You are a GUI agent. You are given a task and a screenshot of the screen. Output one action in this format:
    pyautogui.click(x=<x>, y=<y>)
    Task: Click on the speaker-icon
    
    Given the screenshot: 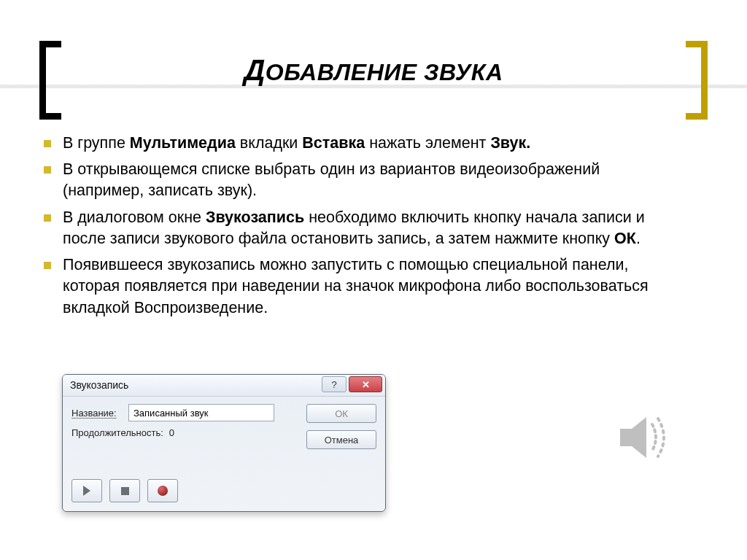 What is the action you would take?
    pyautogui.click(x=643, y=438)
    